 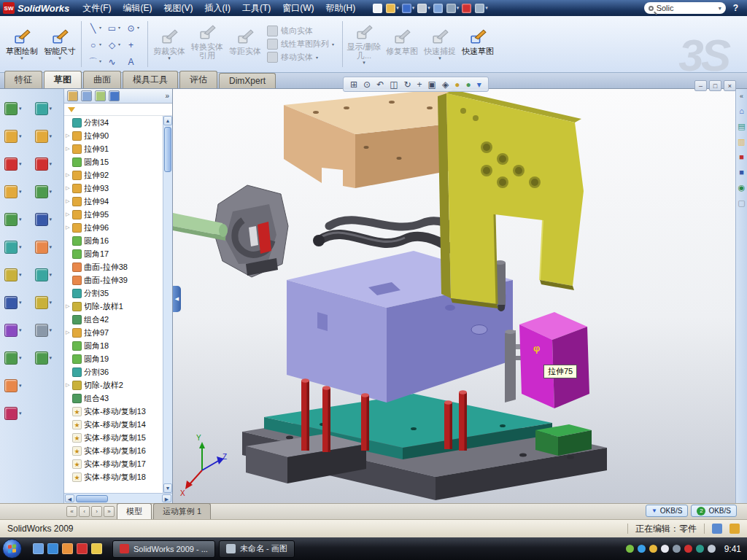 I want to click on feature-tree-item: 圆角18, so click(x=114, y=346).